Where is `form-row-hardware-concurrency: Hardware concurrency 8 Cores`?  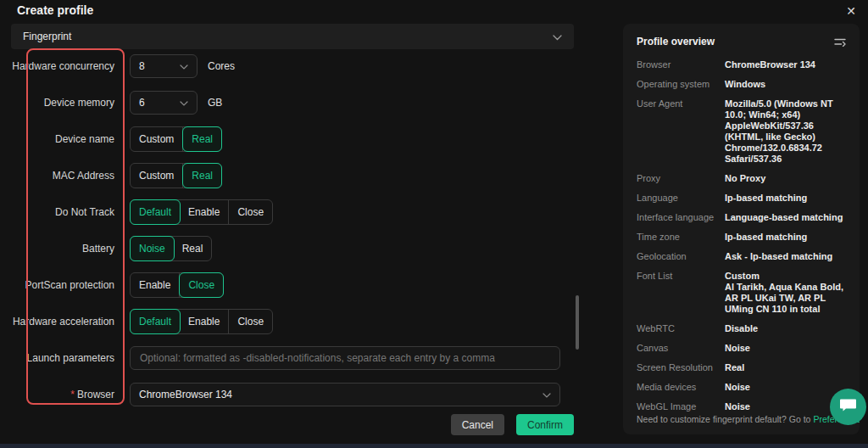
form-row-hardware-concurrency: Hardware concurrency 8 Cores is located at coordinates (292, 66).